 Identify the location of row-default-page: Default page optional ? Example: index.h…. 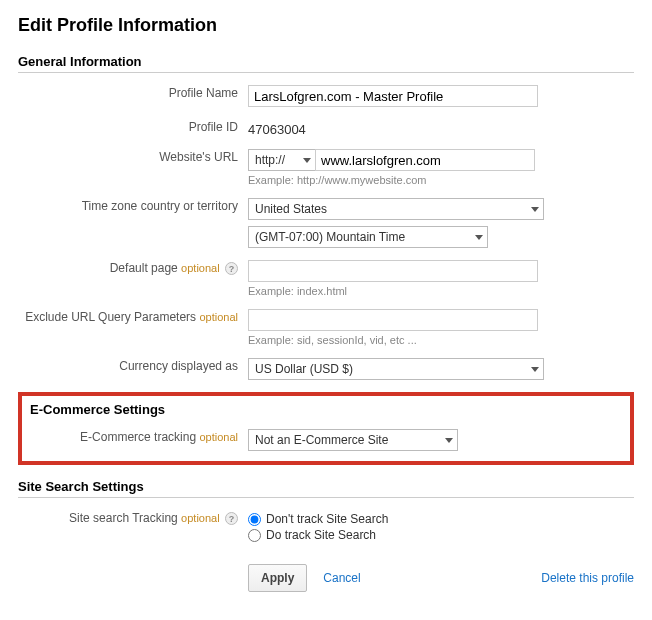
(326, 278).